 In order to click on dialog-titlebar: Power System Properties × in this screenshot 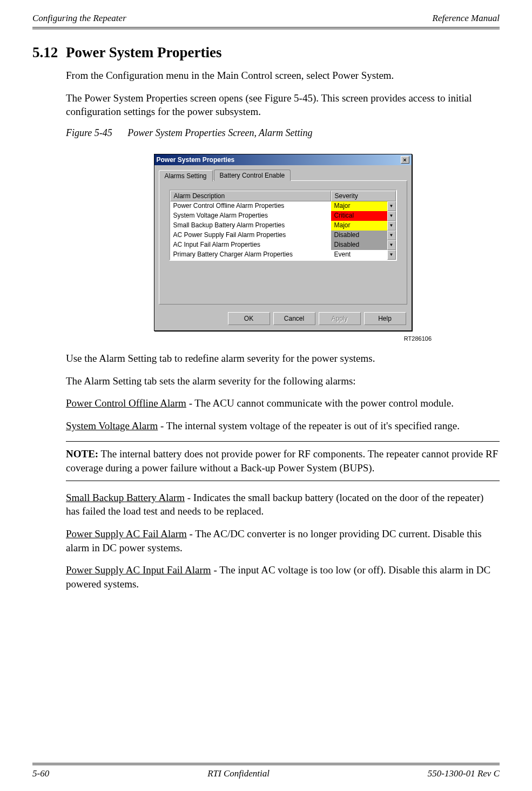, I will do `click(283, 160)`.